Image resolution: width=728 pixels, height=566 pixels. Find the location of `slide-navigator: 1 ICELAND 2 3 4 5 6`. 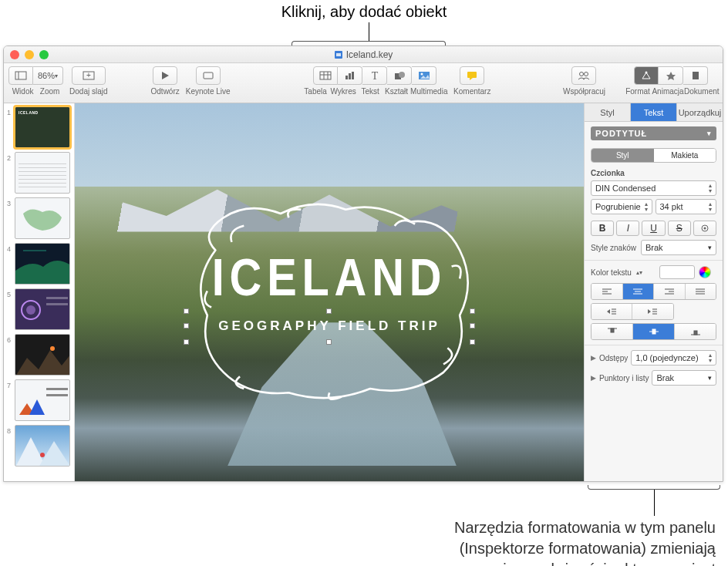

slide-navigator: 1 ICELAND 2 3 4 5 6 is located at coordinates (39, 292).